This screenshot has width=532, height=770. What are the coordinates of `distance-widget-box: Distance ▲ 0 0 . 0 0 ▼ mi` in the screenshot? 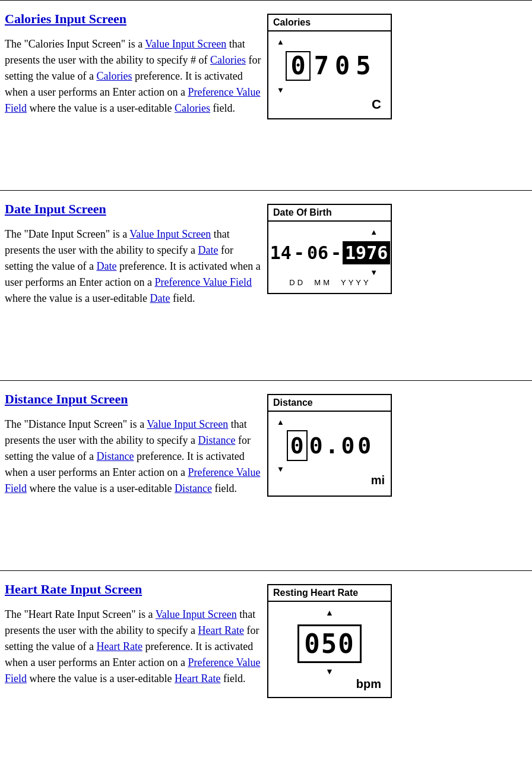 It's located at (330, 446).